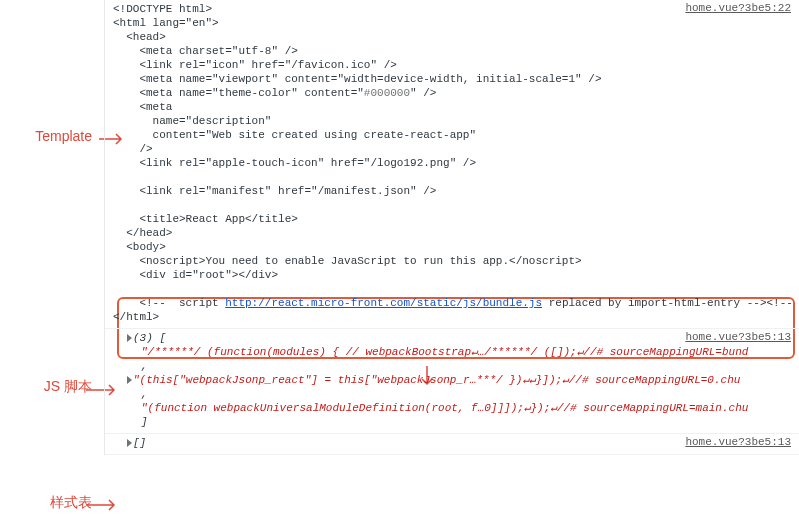  I want to click on bundle-url: http://react.micro-front.com/static/js/b…, so click(384, 303).